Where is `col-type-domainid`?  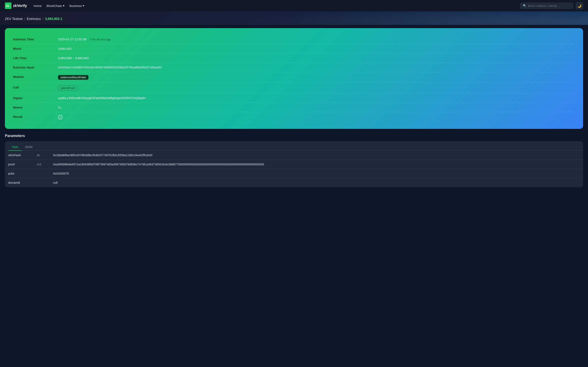 col-type-domainid is located at coordinates (42, 183).